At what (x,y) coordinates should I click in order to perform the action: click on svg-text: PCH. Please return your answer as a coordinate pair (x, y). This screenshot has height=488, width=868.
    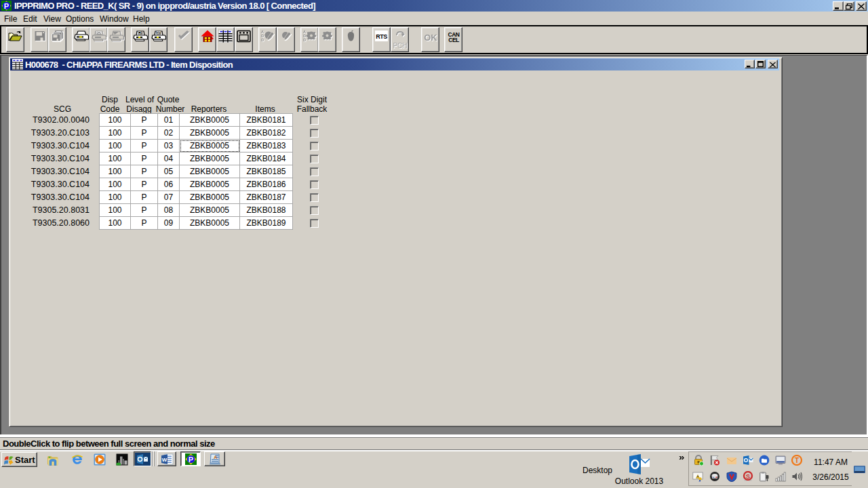
    Looking at the image, I should click on (400, 46).